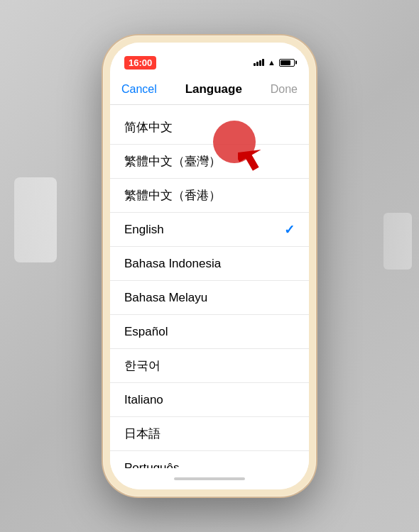 The image size is (419, 532). I want to click on language-item-korean: 한국어, so click(210, 366).